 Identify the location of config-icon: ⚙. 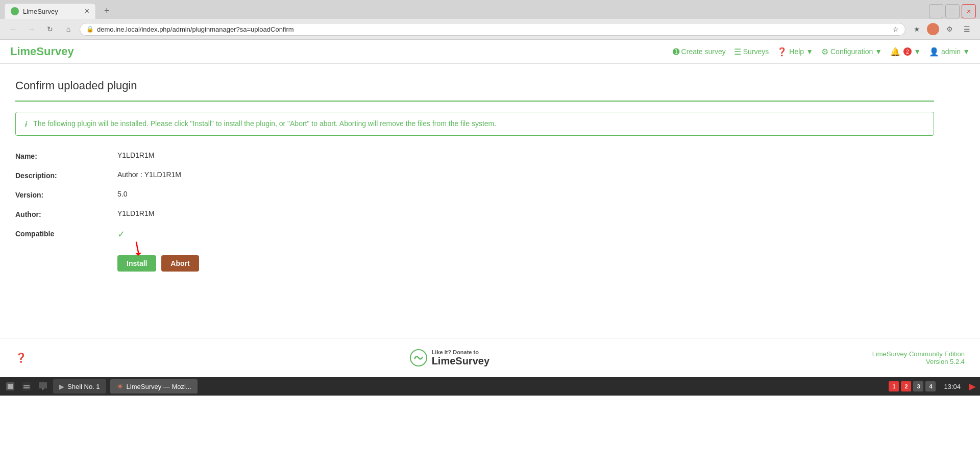
(825, 52).